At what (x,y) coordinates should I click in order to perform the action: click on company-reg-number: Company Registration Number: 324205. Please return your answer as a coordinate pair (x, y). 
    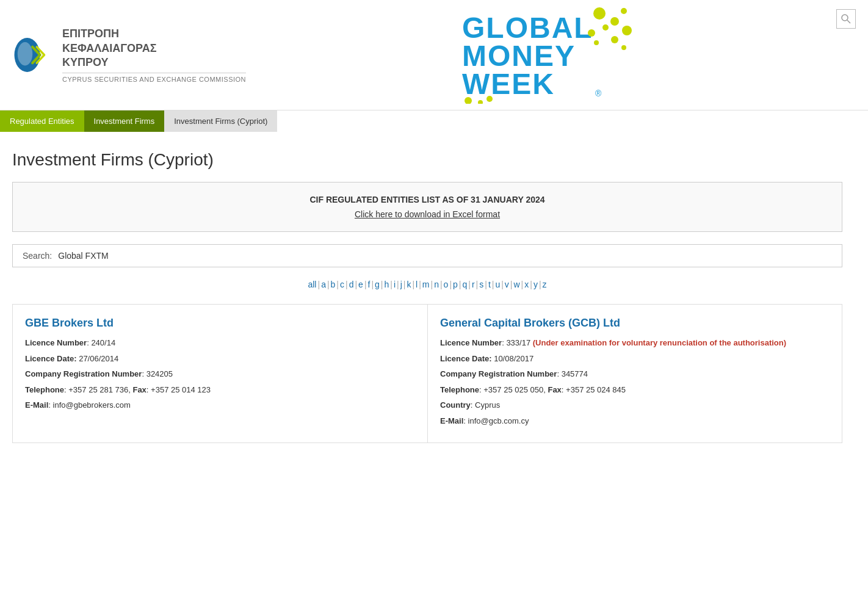
    Looking at the image, I should click on (220, 374).